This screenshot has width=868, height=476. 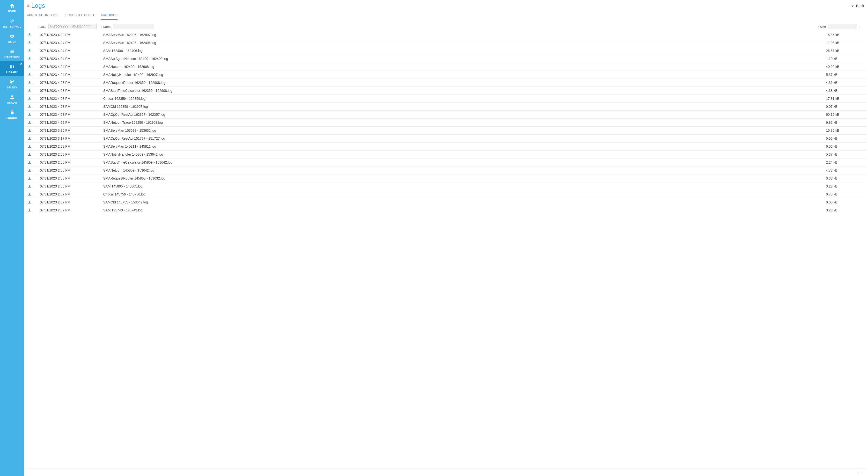 What do you see at coordinates (446, 210) in the screenshot?
I see `table-row: 07/31/2023 2:57 PMSAM 195743 - 195743.lo…` at bounding box center [446, 210].